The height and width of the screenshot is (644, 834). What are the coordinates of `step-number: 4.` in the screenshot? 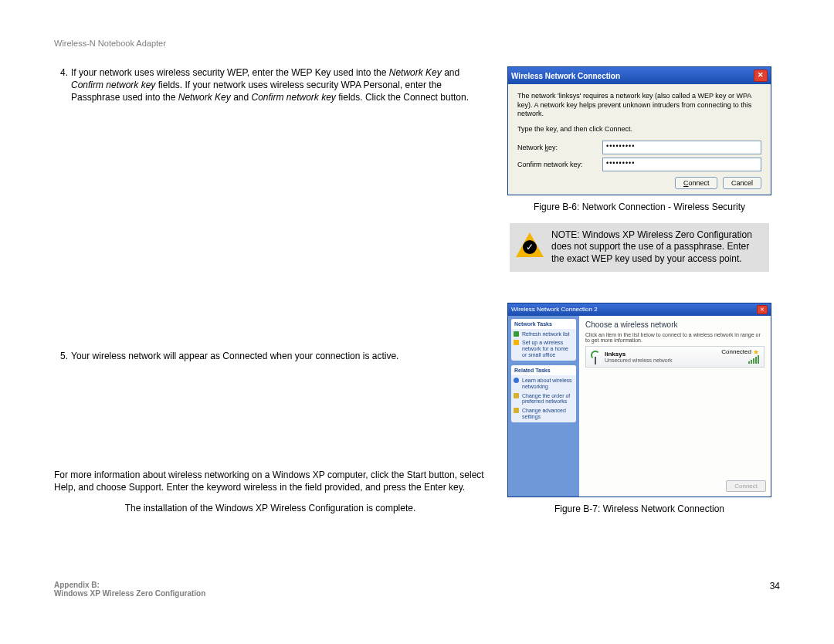 It's located at (61, 85).